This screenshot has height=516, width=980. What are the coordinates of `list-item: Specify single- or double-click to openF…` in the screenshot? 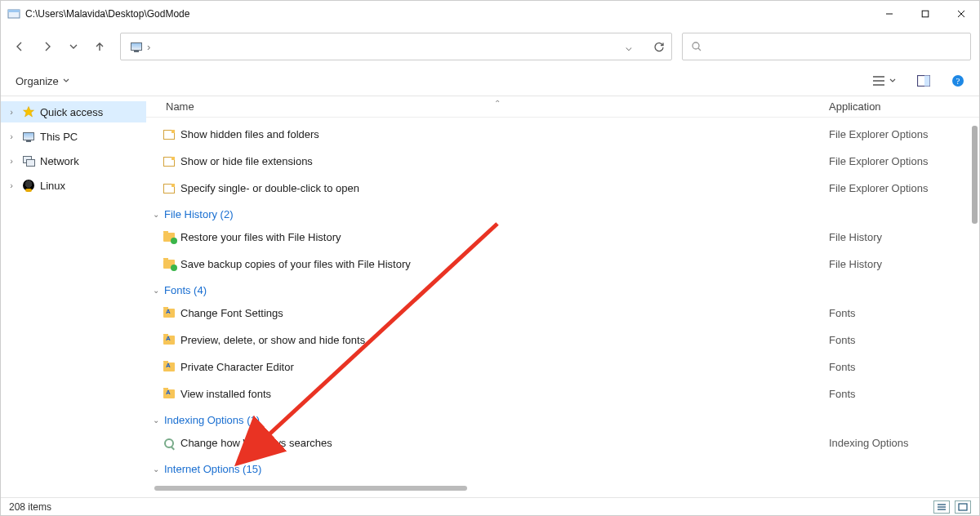 It's located at (563, 188).